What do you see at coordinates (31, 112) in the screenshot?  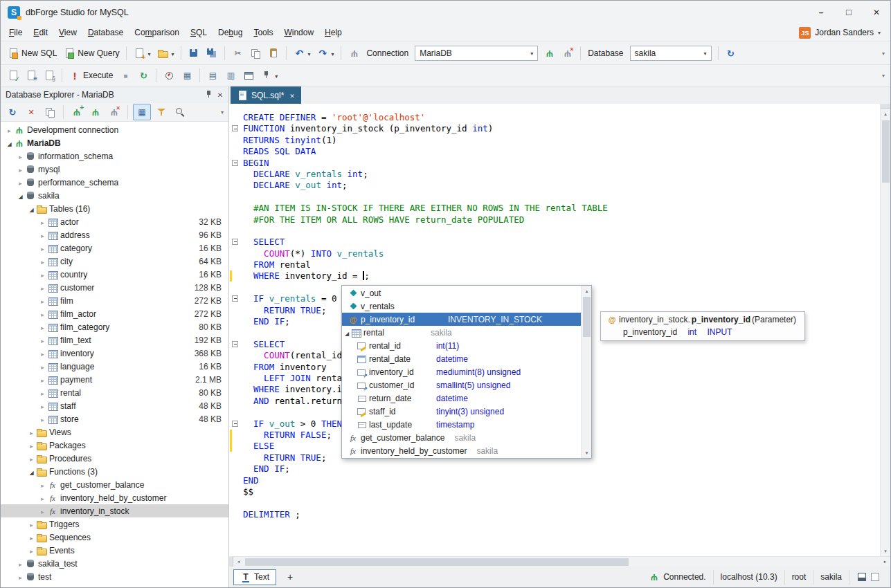 I see `explorer-delete-button` at bounding box center [31, 112].